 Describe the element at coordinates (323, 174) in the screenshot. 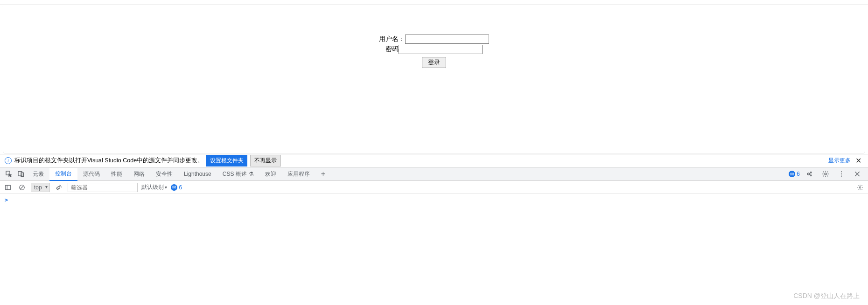

I see `add-tab-button: +` at that location.